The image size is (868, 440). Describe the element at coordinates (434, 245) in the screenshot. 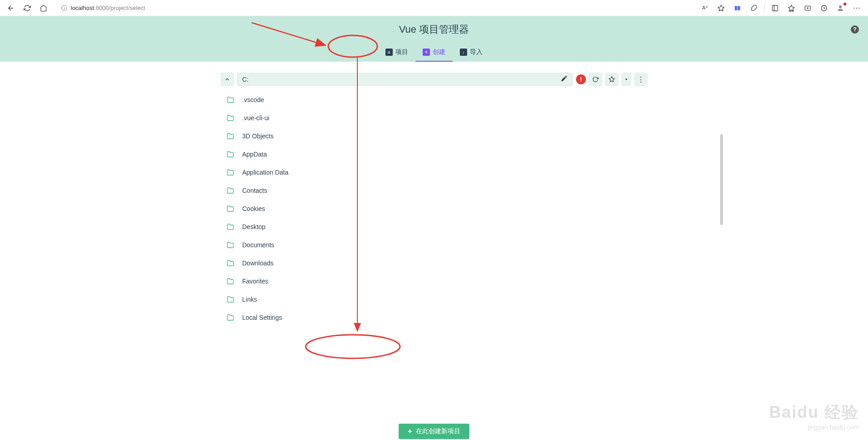

I see `folder-item: Documents` at that location.